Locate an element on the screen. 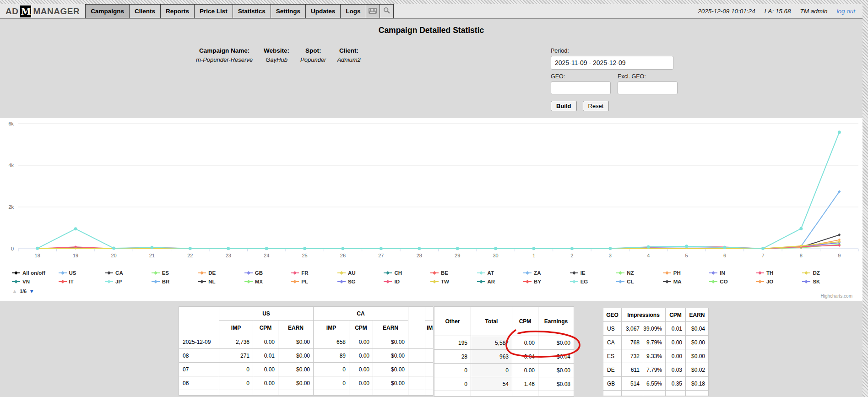 This screenshot has width=868, height=397. legend-item-it: IT is located at coordinates (82, 282).